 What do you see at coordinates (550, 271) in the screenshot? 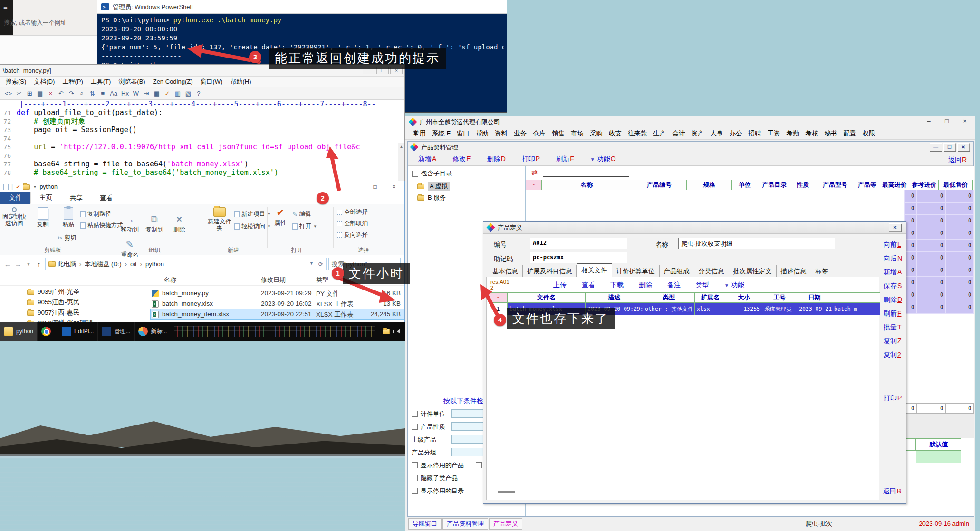
I see `dialog-tab: 扩展及科目信息` at bounding box center [550, 271].